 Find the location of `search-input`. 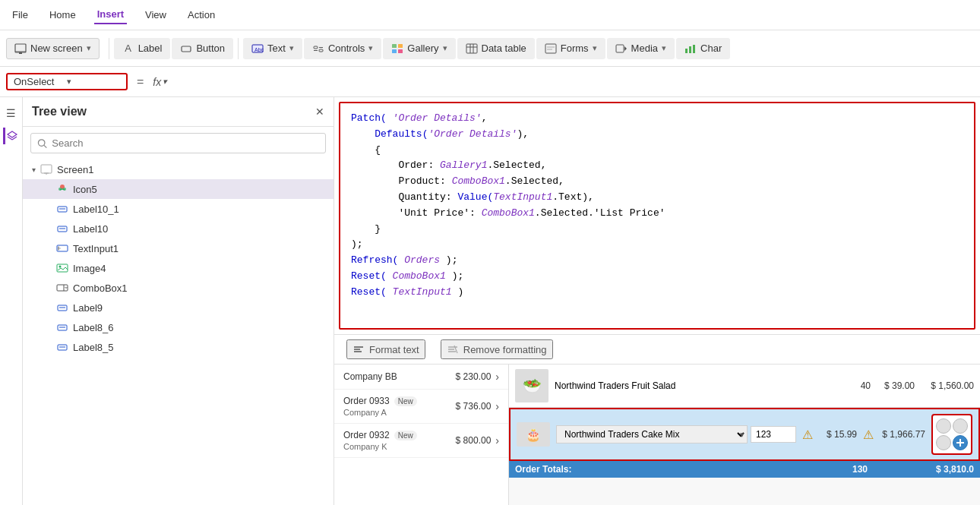

search-input is located at coordinates (185, 143).